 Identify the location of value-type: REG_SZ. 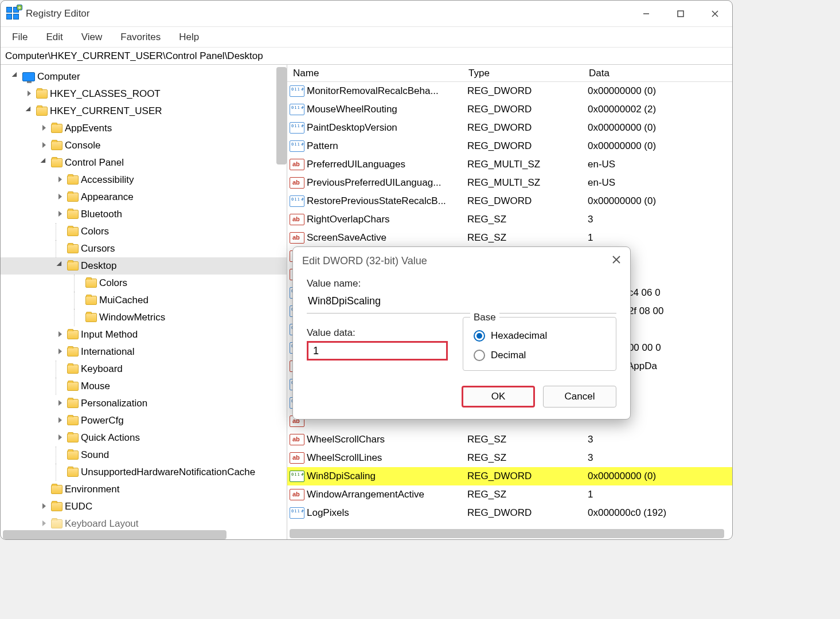
(528, 220).